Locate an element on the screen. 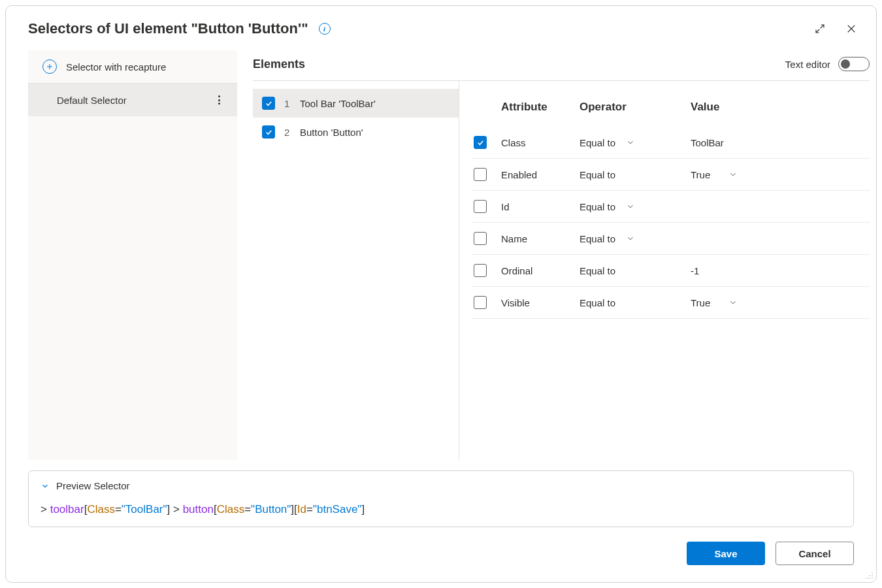  element-row: 1Tool Bar 'ToolBar' is located at coordinates (355, 103).